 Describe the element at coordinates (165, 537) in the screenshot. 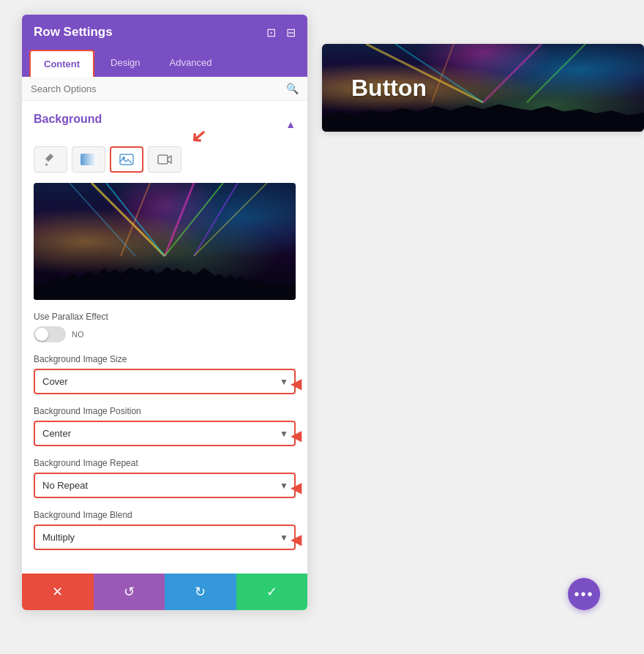

I see `image-blend-select-wrapper: Multiply Normal Screen Overlay Darken Li…` at that location.